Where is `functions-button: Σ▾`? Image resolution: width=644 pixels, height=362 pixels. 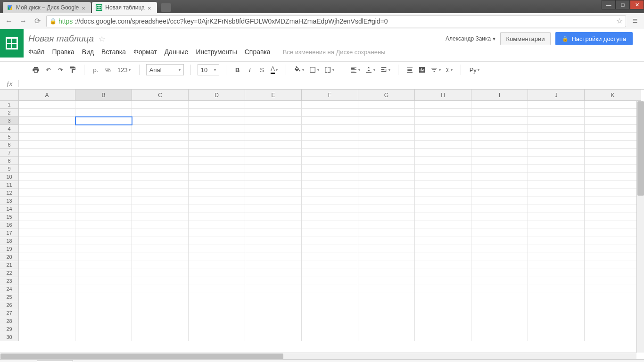
functions-button: Σ▾ is located at coordinates (449, 70).